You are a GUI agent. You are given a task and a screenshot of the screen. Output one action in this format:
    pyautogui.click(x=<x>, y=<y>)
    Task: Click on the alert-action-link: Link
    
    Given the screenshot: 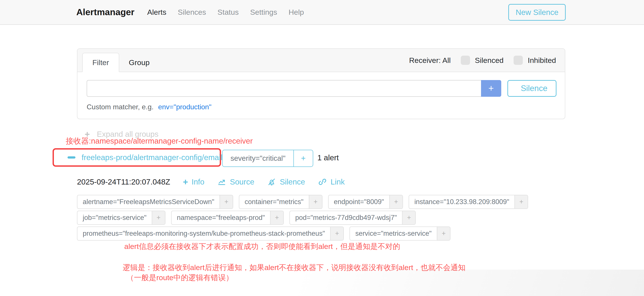 What is the action you would take?
    pyautogui.click(x=331, y=182)
    